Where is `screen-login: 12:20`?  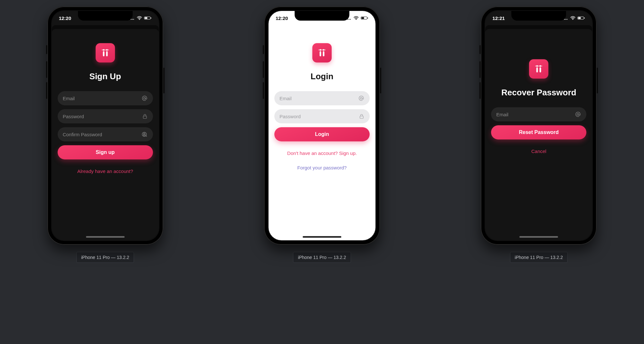
screen-login: 12:20 is located at coordinates (322, 126).